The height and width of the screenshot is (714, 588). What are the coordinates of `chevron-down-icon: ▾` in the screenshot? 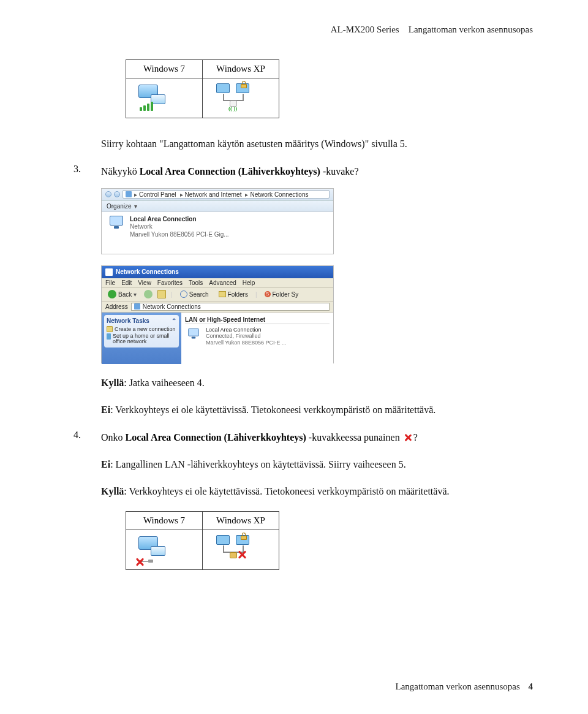 It's located at (136, 206).